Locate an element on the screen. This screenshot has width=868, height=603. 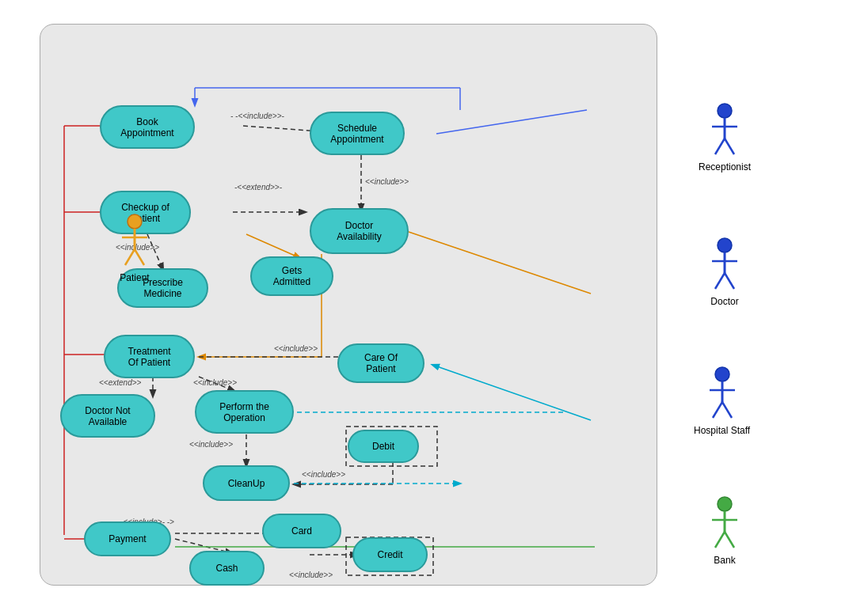
node-doctor-availability-label: DoctorAvailability is located at coordinates (359, 231).